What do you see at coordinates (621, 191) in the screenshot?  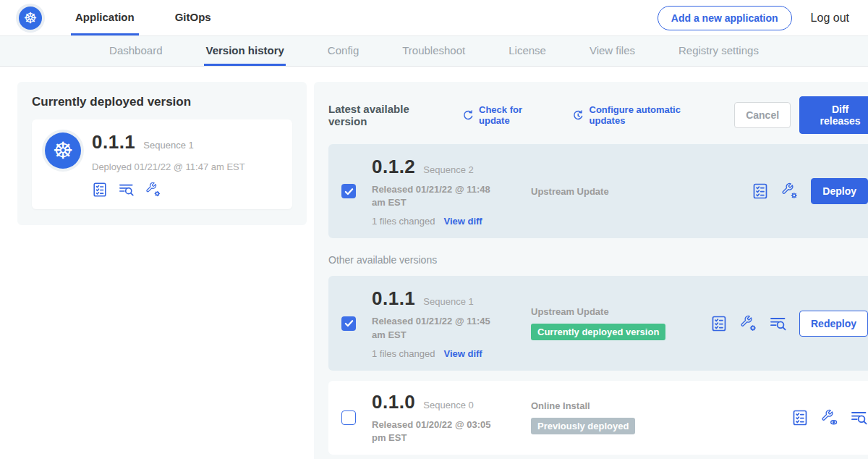 I see `version-source: Upstream Update` at bounding box center [621, 191].